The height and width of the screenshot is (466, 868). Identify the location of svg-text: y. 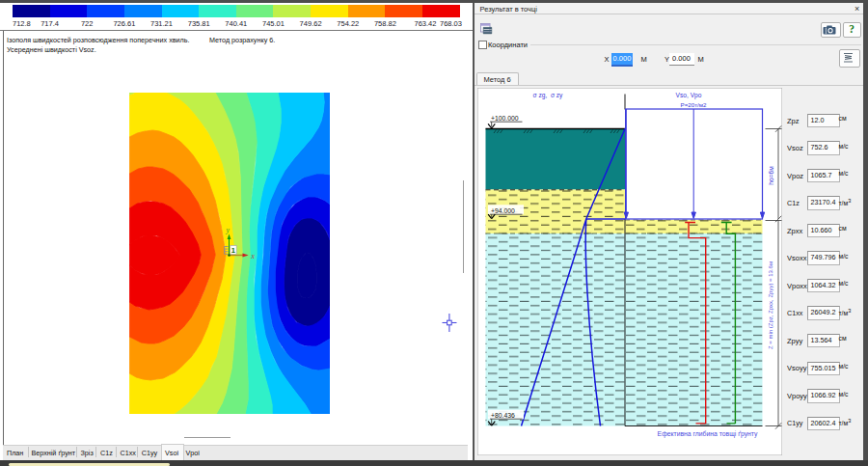
(228, 230).